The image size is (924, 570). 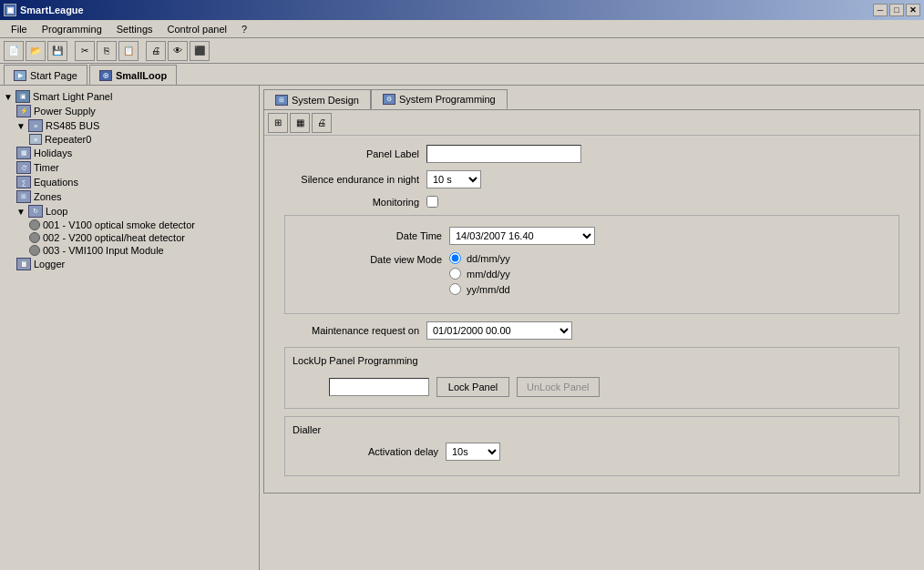 What do you see at coordinates (369, 259) in the screenshot?
I see `date-view-mode-label: Date view Mode` at bounding box center [369, 259].